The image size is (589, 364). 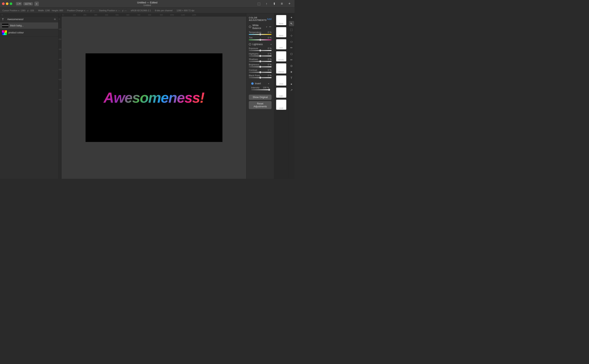 I want to click on view-icon: □, so click(x=18, y=4).